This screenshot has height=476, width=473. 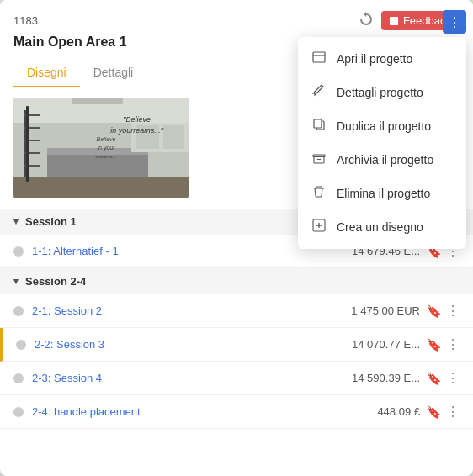 I want to click on menu-apri-label: Apri il progetto, so click(x=375, y=59).